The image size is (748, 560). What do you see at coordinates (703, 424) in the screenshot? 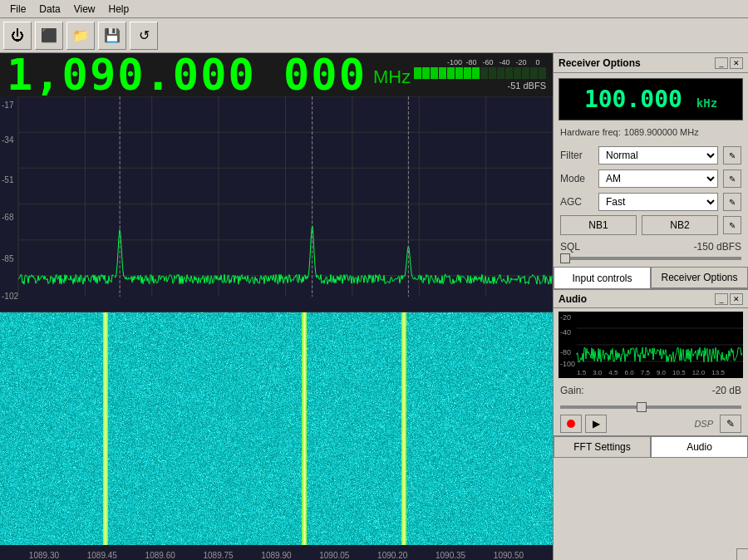
I see `dsp-label: DSP` at bounding box center [703, 424].